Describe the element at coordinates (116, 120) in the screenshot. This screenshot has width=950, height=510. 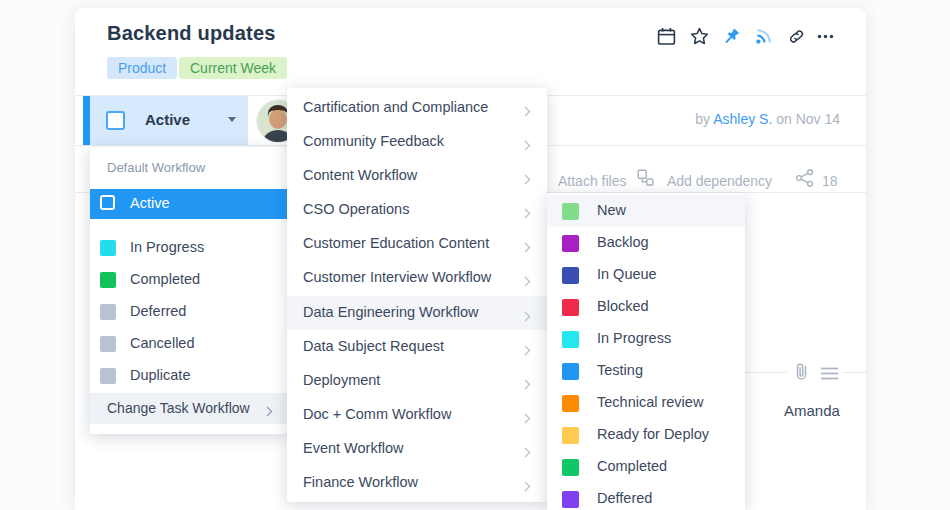
I see `status-checkbox` at that location.